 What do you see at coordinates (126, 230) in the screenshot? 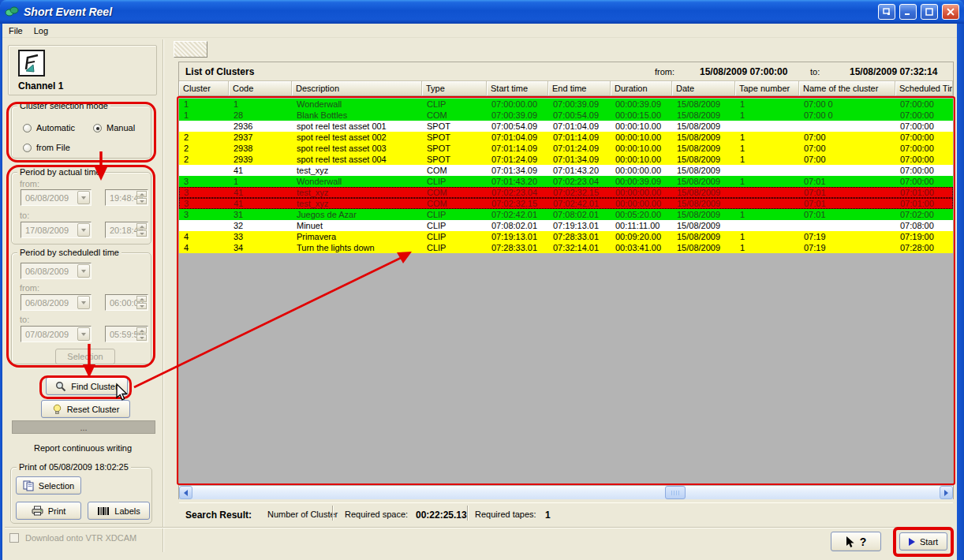
I see `actual-to-time-spinner: 20:18:44` at bounding box center [126, 230].